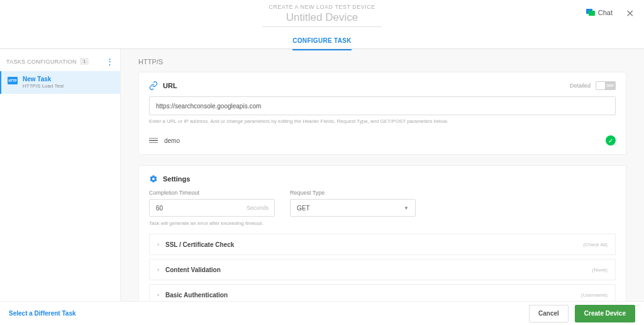  I want to click on detailed-label: Detailed, so click(580, 86).